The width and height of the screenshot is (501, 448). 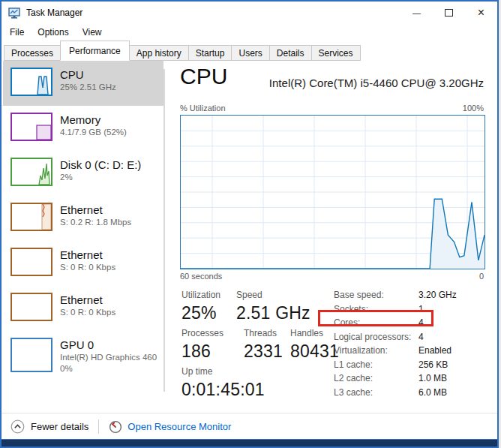 I want to click on sidebar-item-ethernet-1: Ethernet S: 0.2 R: 1.8 Mbps, so click(x=83, y=218).